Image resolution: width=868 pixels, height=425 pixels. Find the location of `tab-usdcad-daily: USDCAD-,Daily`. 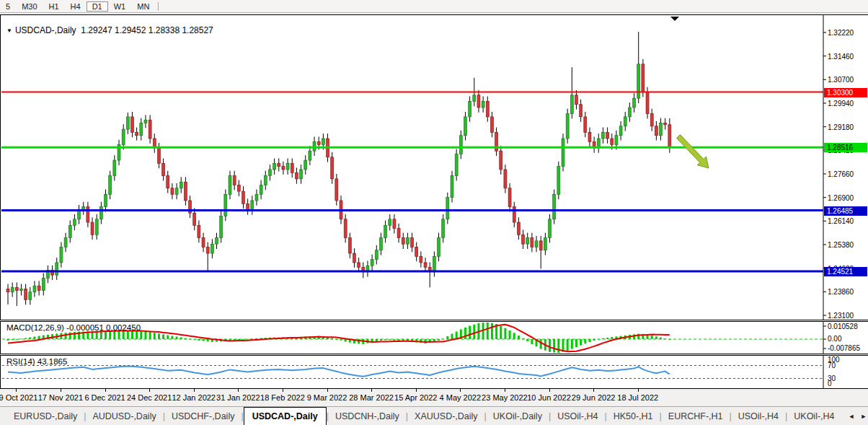

tab-usdcad-daily: USDCAD-,Daily is located at coordinates (285, 416).